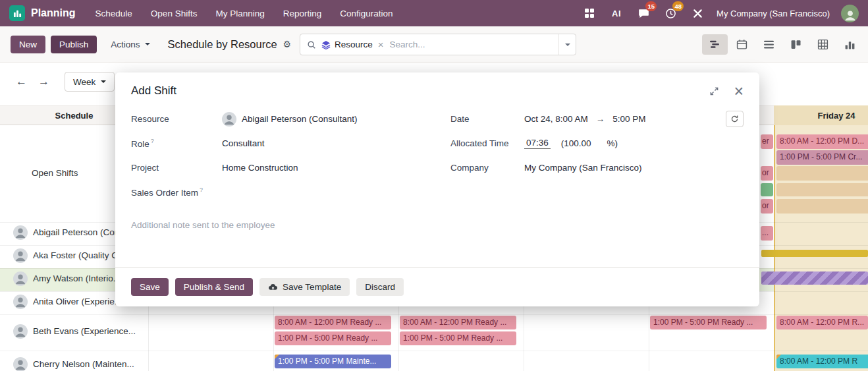 This screenshot has width=868, height=371. I want to click on messages-badge: 15, so click(651, 7).